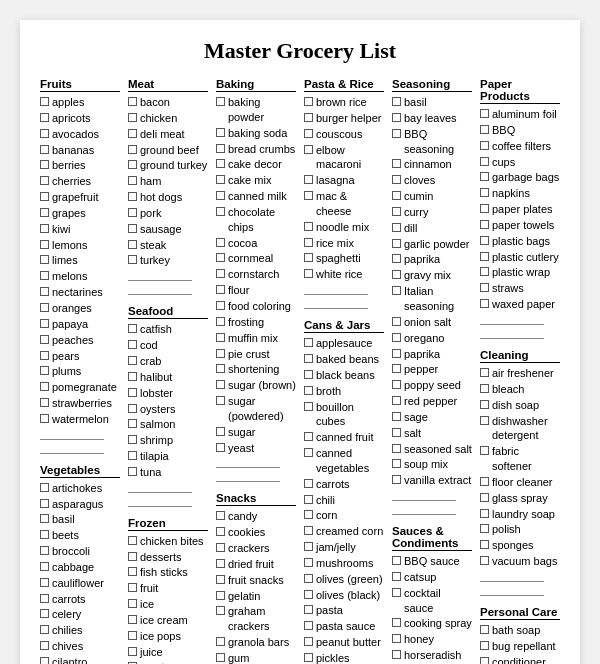  What do you see at coordinates (168, 456) in the screenshot?
I see `list-item: tilapia` at bounding box center [168, 456].